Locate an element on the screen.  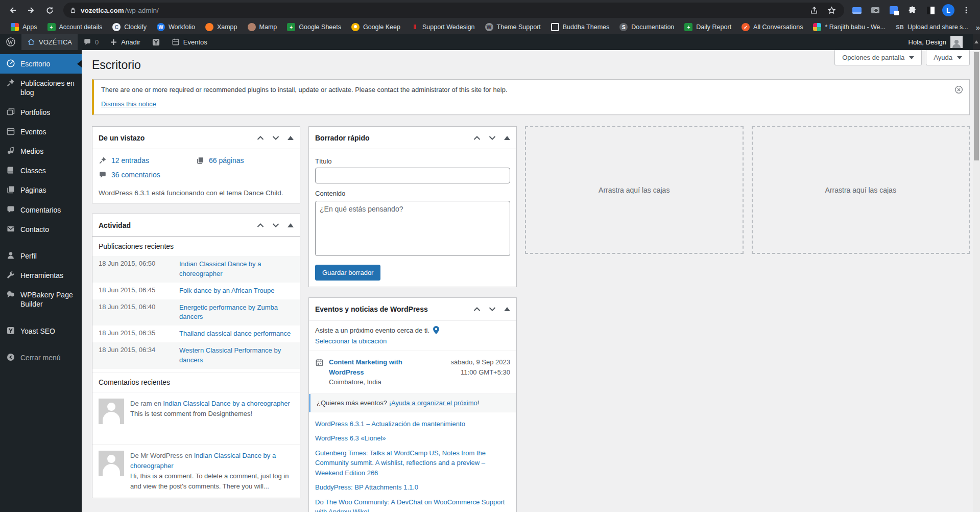
bookmark-account-details: +Account details is located at coordinates (75, 27).